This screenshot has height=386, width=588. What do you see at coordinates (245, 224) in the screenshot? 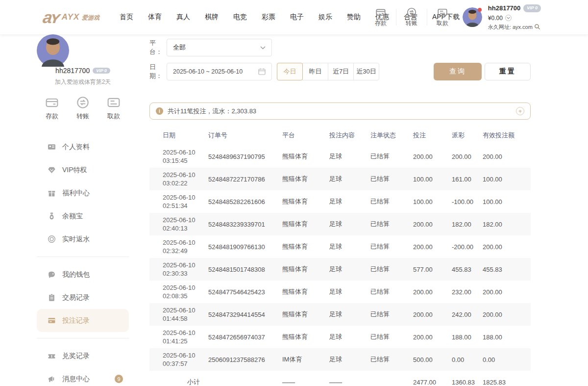
I see `cell-order: 5248483239339701` at bounding box center [245, 224].